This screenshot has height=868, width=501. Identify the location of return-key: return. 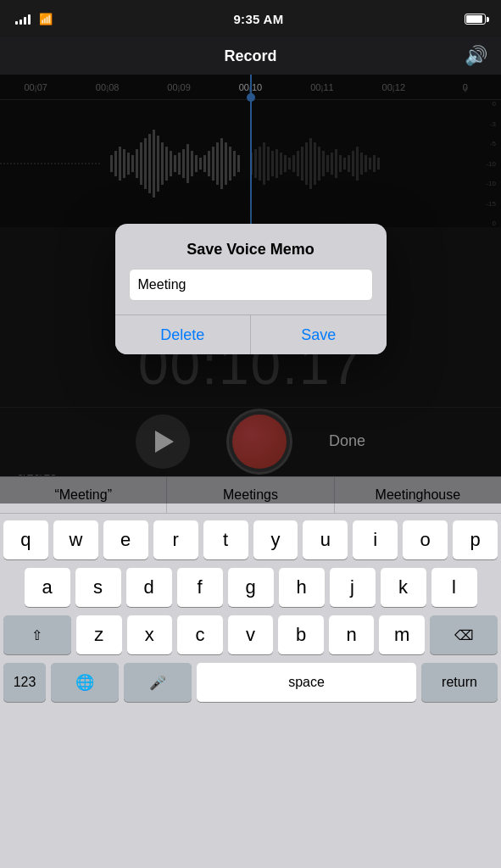
(459, 682).